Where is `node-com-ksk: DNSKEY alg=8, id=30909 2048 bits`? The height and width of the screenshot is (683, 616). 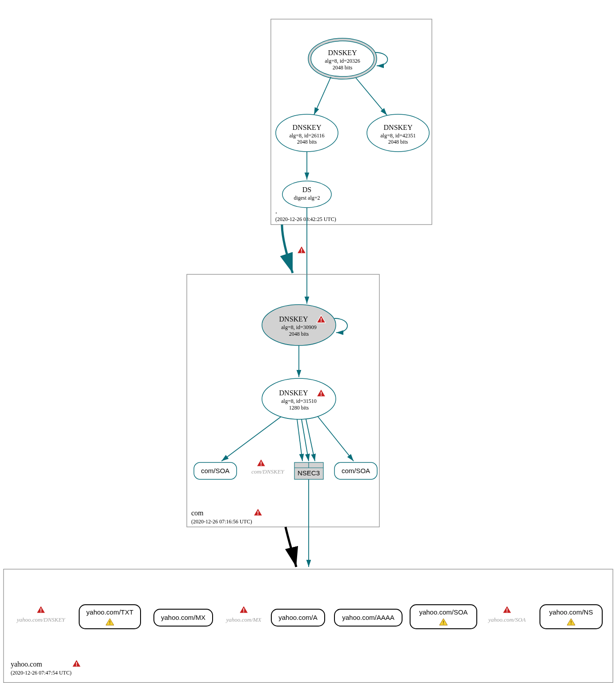
node-com-ksk: DNSKEY alg=8, id=30909 2048 bits is located at coordinates (299, 325).